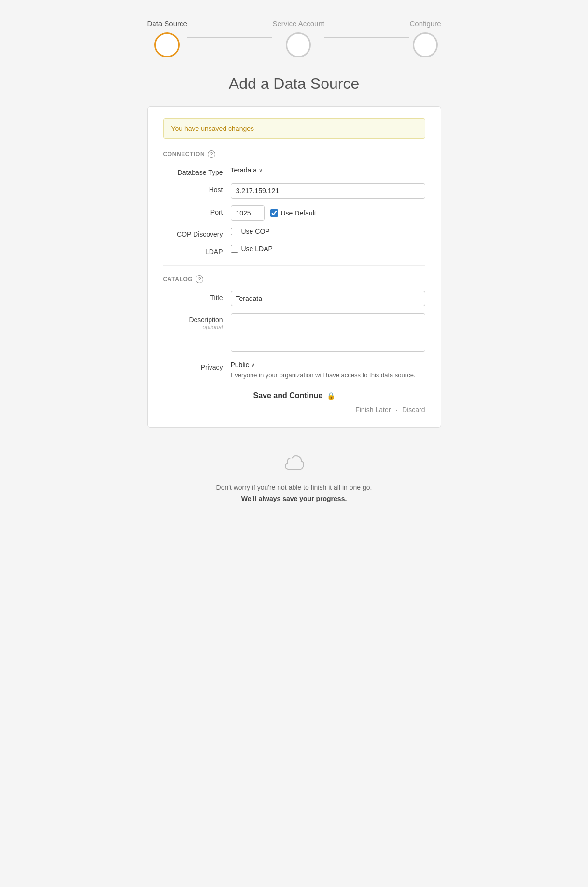  Describe the element at coordinates (294, 39) in the screenshot. I see `stepper: Data Source Service Account Configure` at that location.